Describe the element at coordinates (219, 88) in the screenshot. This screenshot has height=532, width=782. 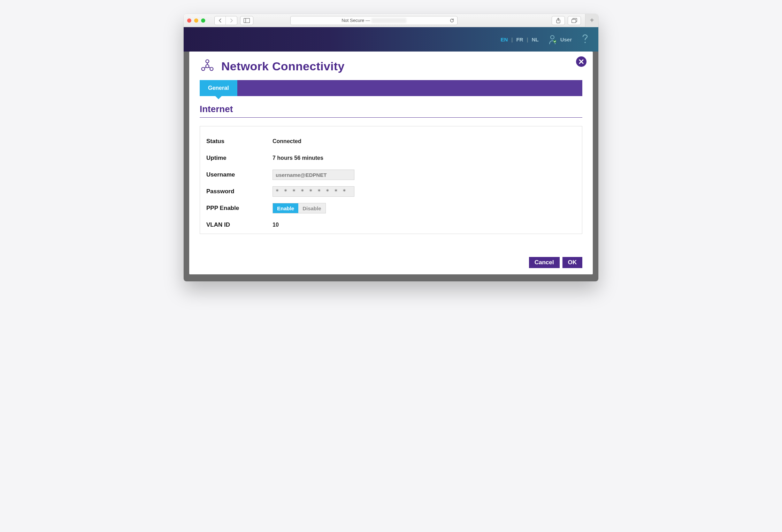
I see `tab-label: General` at that location.